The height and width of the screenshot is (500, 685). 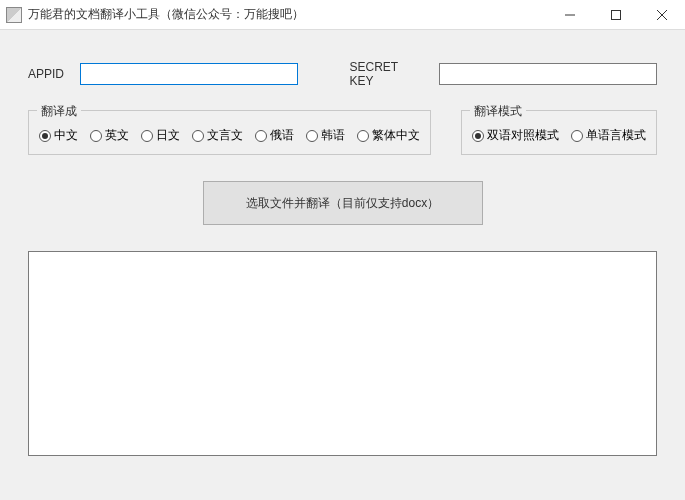 What do you see at coordinates (570, 14) in the screenshot?
I see `minimize-button` at bounding box center [570, 14].